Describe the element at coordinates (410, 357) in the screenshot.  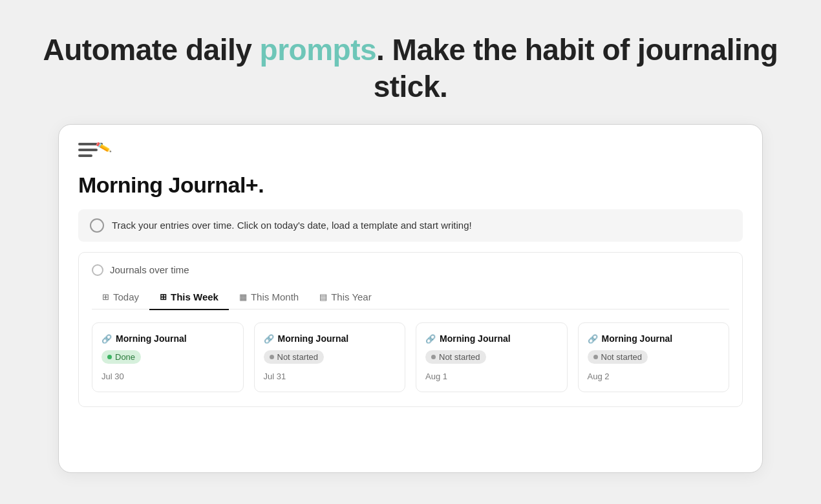
I see `cards-row: 🔗 Morning Journal Done Jul 30 🔗 Morning …` at that location.